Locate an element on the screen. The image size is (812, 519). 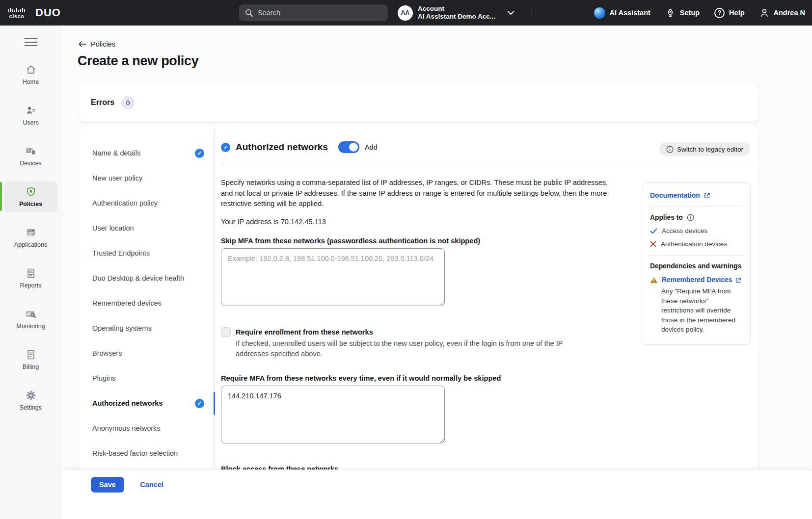
require-mfa-label: Require MFA from these networks every ti… is located at coordinates (490, 378).